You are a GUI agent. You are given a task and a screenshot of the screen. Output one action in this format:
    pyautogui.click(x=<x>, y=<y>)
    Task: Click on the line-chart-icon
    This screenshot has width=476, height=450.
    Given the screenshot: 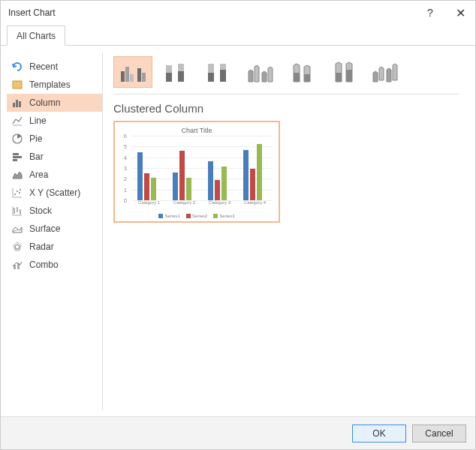 What is the action you would take?
    pyautogui.click(x=17, y=121)
    